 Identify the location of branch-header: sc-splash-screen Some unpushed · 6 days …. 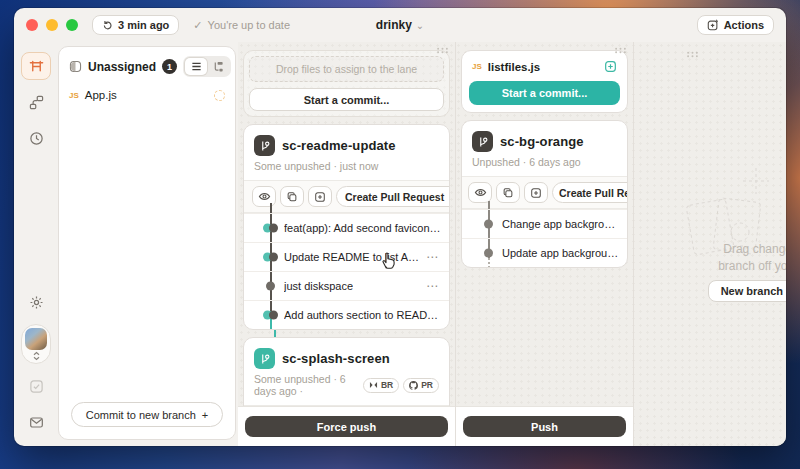
(346, 372).